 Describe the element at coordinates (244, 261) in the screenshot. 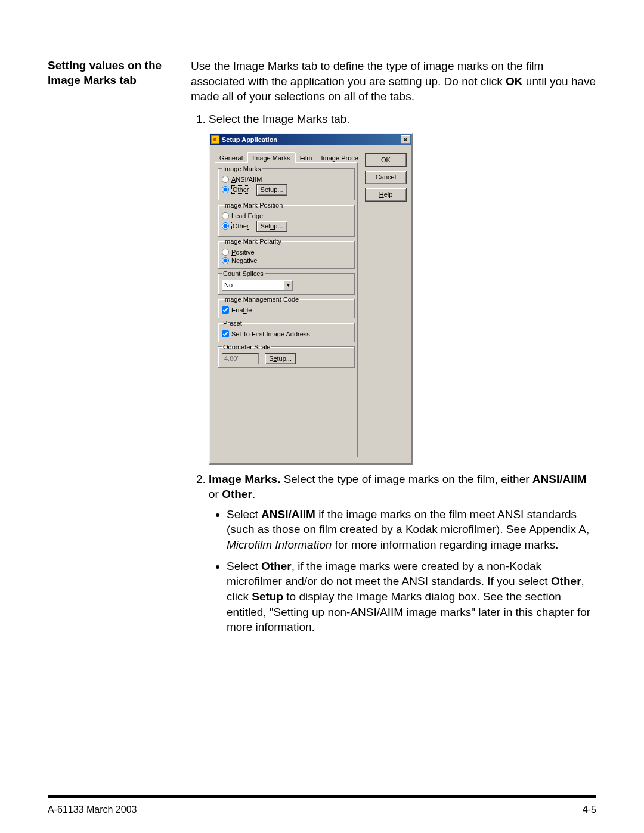

I see `label-negative: Negative` at that location.